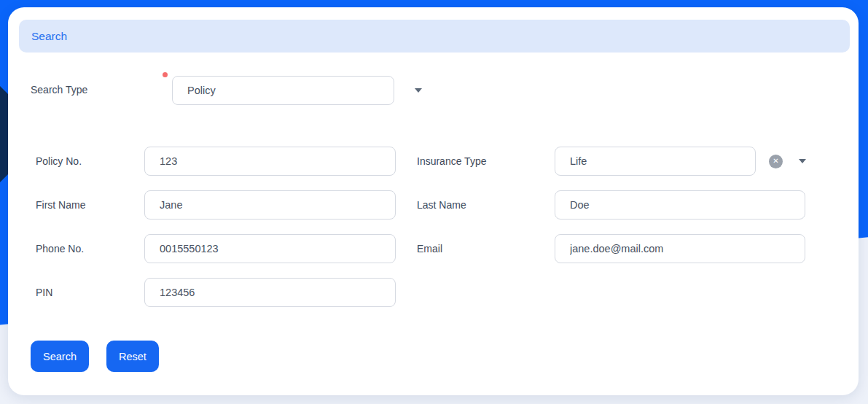 The width and height of the screenshot is (868, 404). Describe the element at coordinates (433, 161) in the screenshot. I see `form-row-policy-insurance: Policy No. Insurance Type ✕` at that location.